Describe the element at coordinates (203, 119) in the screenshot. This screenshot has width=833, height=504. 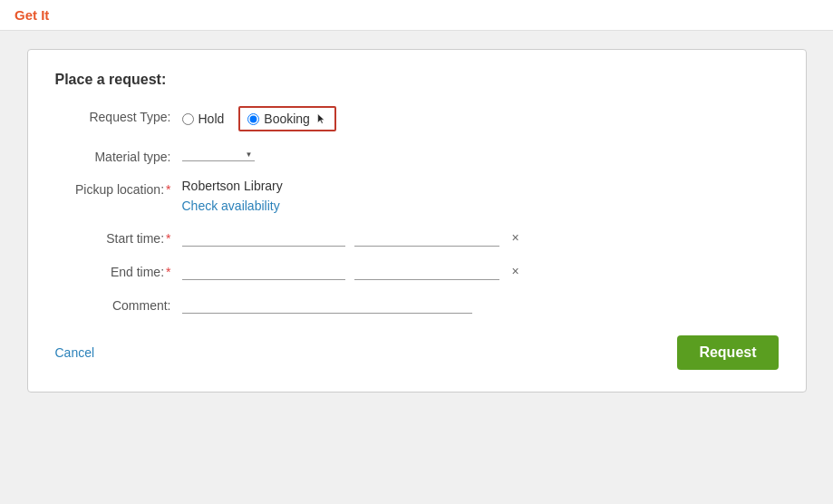
I see `hold-option: Hold` at that location.